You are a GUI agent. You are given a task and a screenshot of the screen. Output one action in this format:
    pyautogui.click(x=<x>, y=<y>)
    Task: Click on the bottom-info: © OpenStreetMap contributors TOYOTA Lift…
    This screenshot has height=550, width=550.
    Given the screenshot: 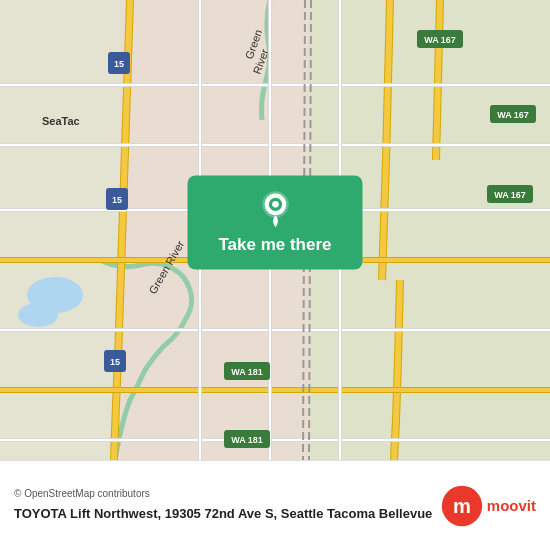 What is the action you would take?
    pyautogui.click(x=228, y=506)
    